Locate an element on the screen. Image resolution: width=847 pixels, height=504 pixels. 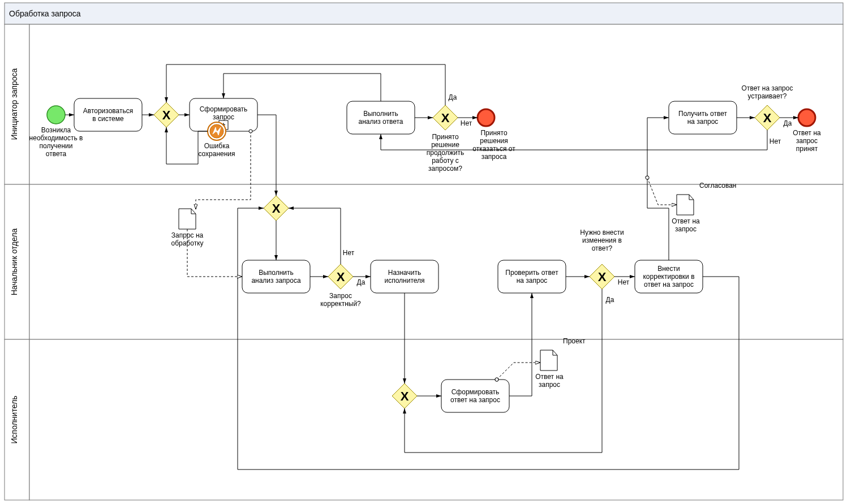
lane-title-head: Начальник отдела is located at coordinates (14, 262).